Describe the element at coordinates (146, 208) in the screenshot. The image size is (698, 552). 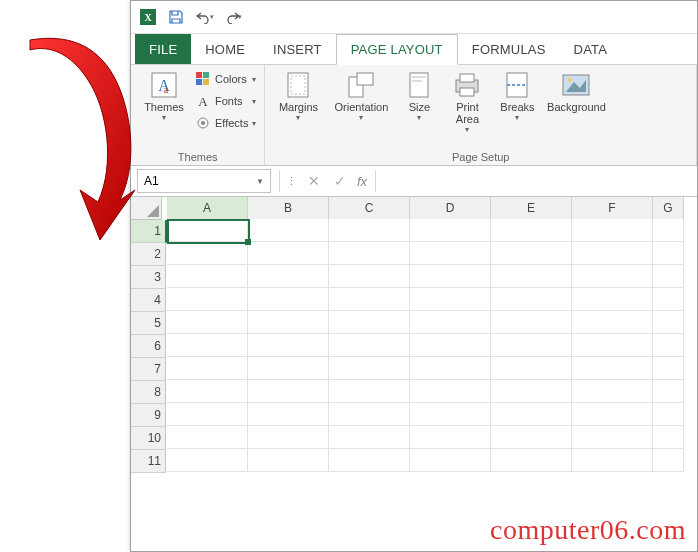
I see `select-all-corner` at that location.